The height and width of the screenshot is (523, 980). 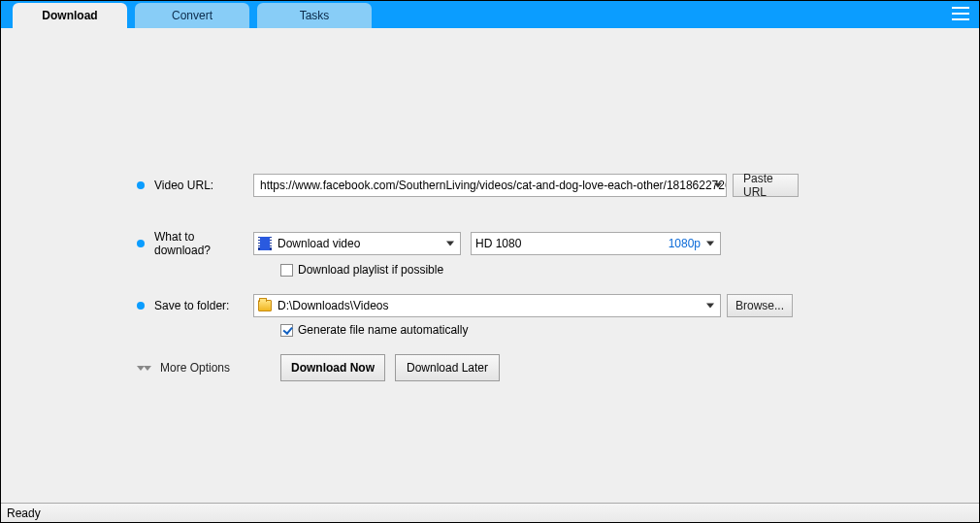 What do you see at coordinates (539, 330) in the screenshot?
I see `row-filename-option: Generate file name automatically` at bounding box center [539, 330].